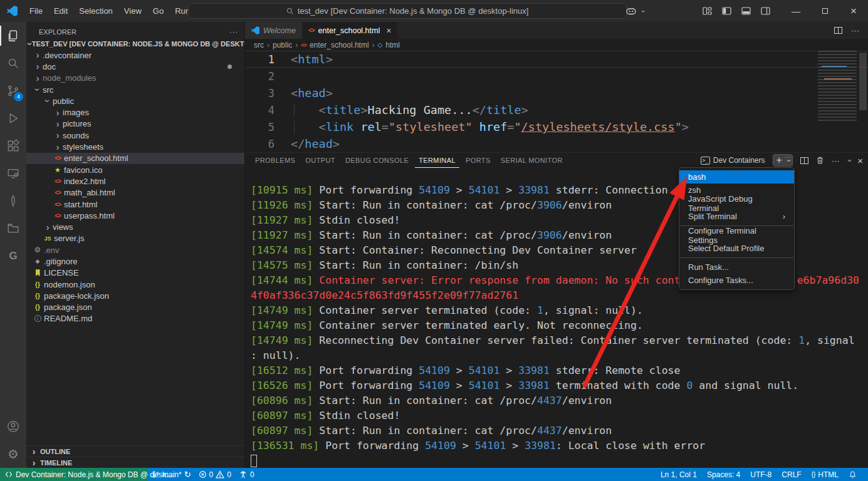 This screenshot has height=481, width=868. I want to click on terminal-profile-dropdown-icon: ›, so click(788, 160).